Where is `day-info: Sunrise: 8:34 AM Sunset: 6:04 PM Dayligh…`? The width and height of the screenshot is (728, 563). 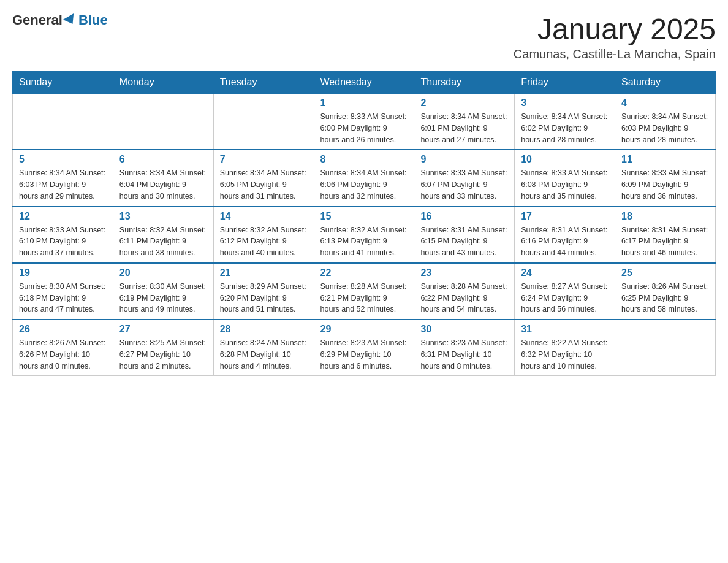
day-info: Sunrise: 8:34 AM Sunset: 6:04 PM Dayligh… is located at coordinates (163, 185).